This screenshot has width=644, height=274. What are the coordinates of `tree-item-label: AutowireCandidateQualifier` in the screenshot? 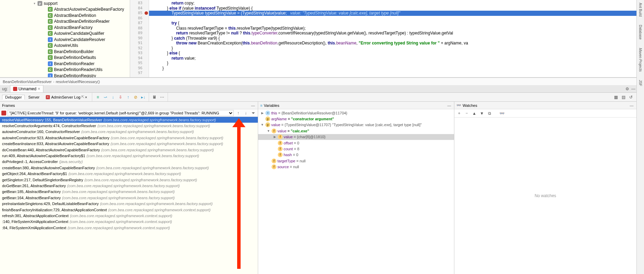 It's located at (79, 33).